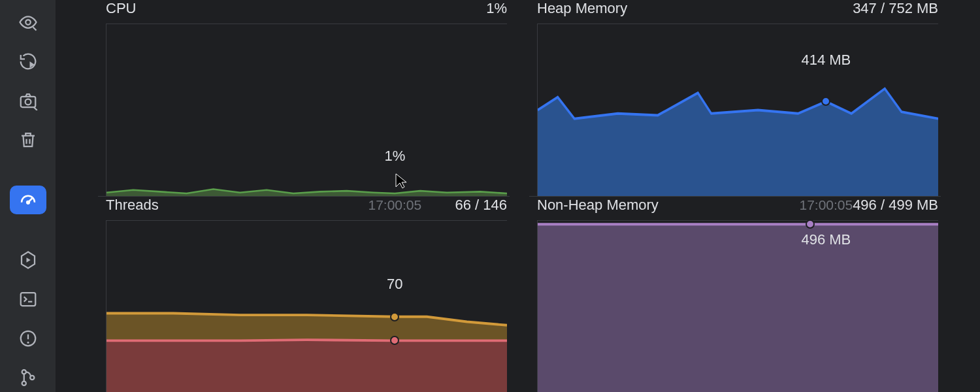 The image size is (980, 392). I want to click on panel-title: CPU, so click(121, 8).